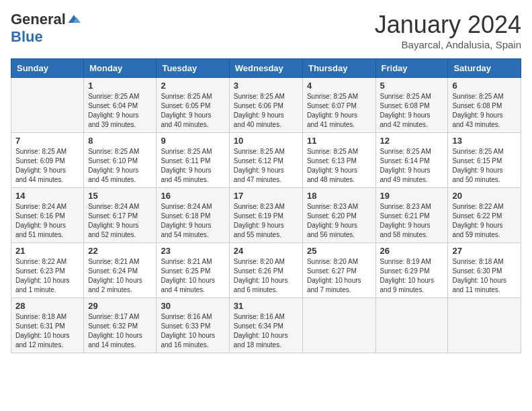 This screenshot has width=532, height=411. What do you see at coordinates (47, 196) in the screenshot?
I see `day-number: 14` at bounding box center [47, 196].